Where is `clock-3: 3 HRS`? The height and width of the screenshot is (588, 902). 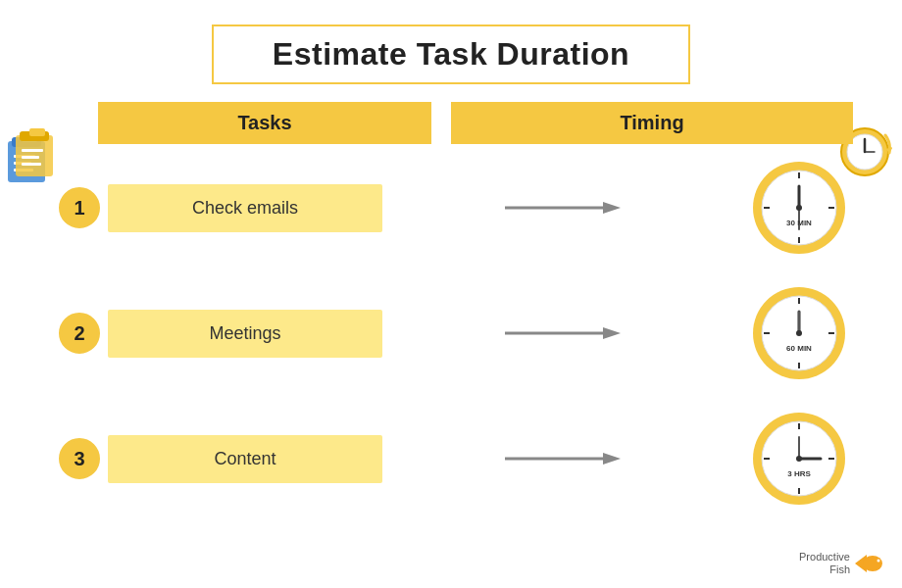 clock-3: 3 HRS is located at coordinates (799, 459).